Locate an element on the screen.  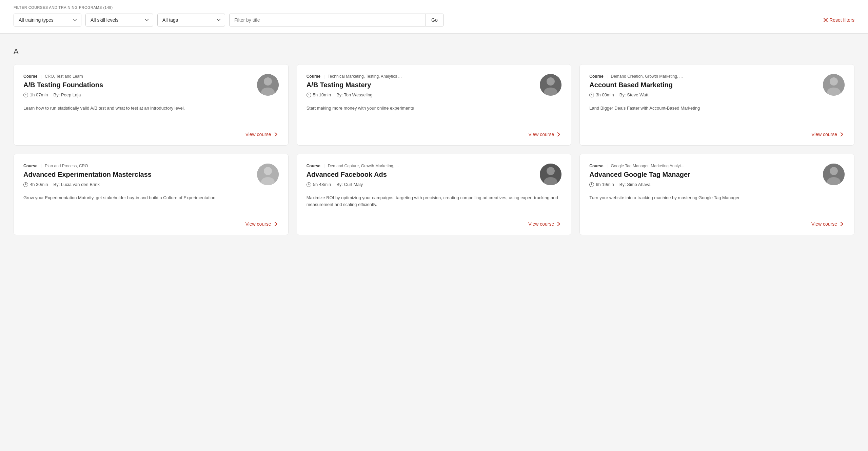
card-description: Maximize ROI by optimizing your campaign… is located at coordinates (434, 204).